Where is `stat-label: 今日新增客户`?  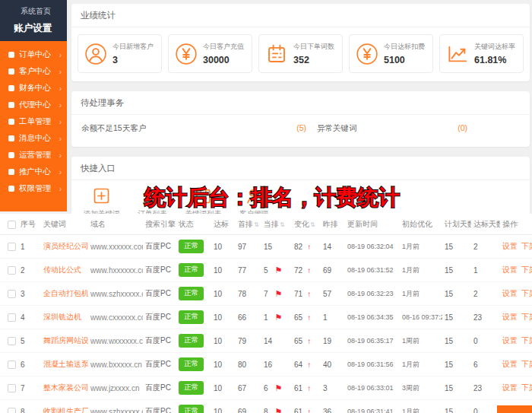
stat-label: 今日新增客户 is located at coordinates (133, 47).